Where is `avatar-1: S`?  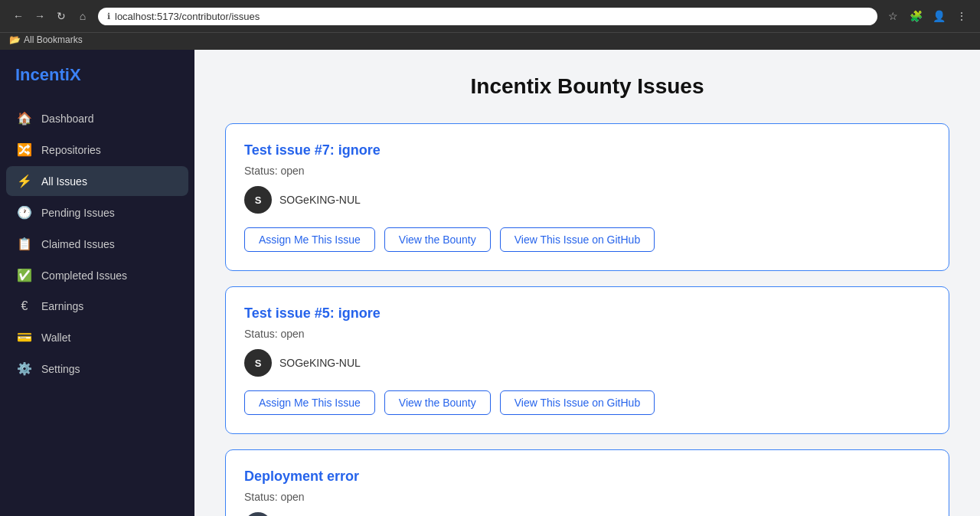
avatar-1: S is located at coordinates (258, 200).